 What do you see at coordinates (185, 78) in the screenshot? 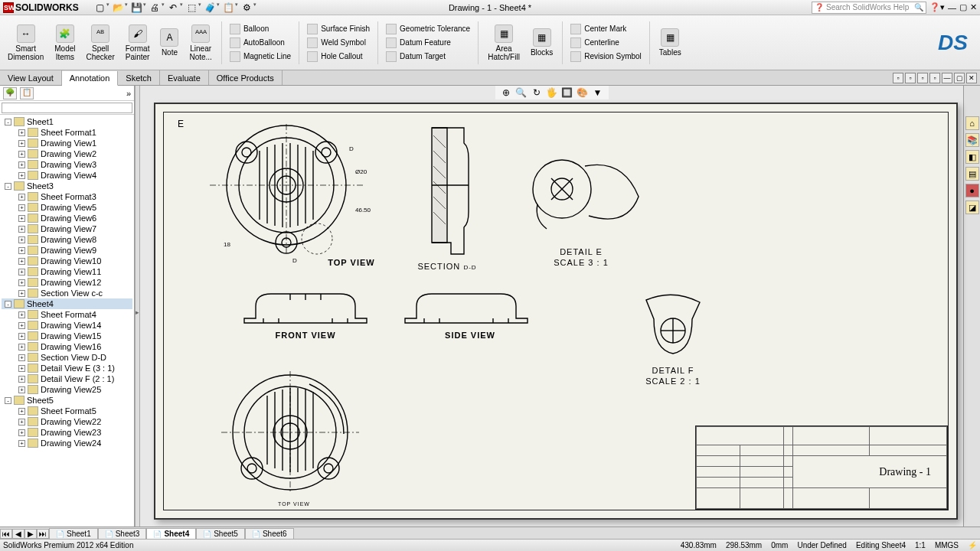
I see `tab-evaluate: Evaluate` at bounding box center [185, 78].